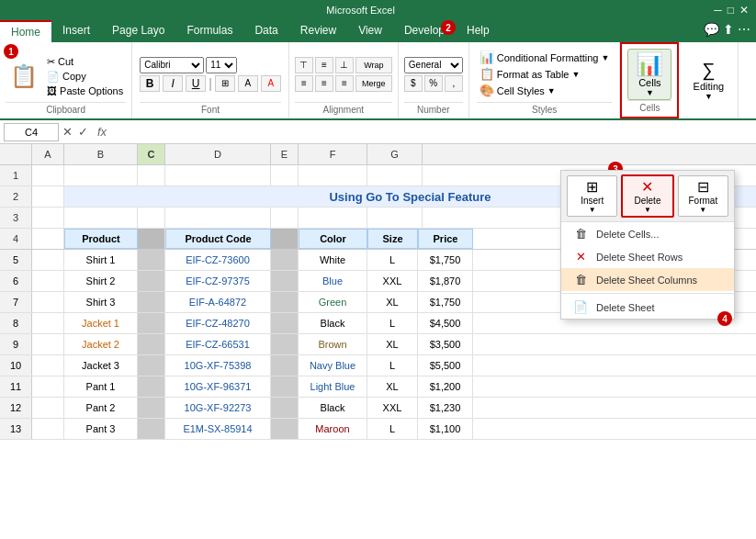 This screenshot has width=756, height=539. I want to click on cell-row10-col7: L, so click(393, 365).